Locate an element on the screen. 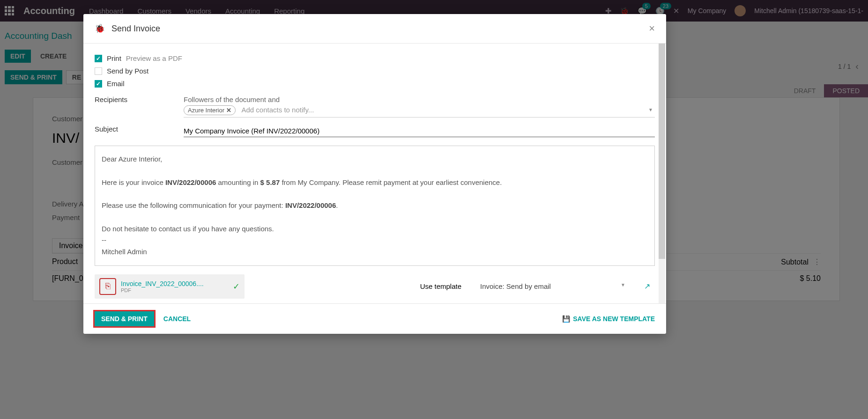 This screenshot has width=868, height=419. email-checkbox is located at coordinates (98, 84).